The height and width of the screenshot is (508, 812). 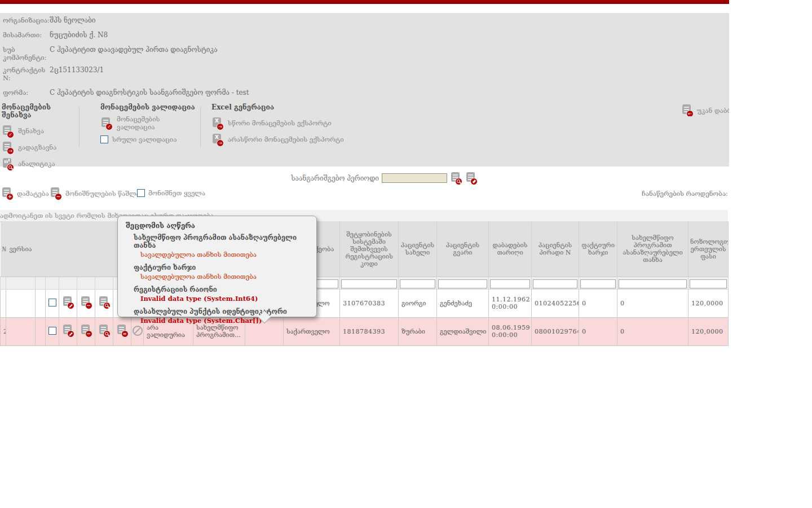 What do you see at coordinates (555, 249) in the screenshot?
I see `col-header-personal-no: პაციენტის პირადი N` at bounding box center [555, 249].